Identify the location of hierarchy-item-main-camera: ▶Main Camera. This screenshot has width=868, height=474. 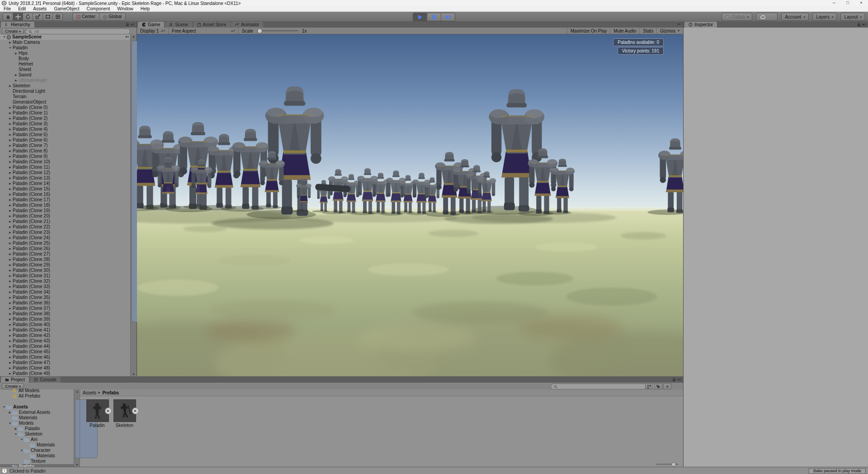
(68, 43).